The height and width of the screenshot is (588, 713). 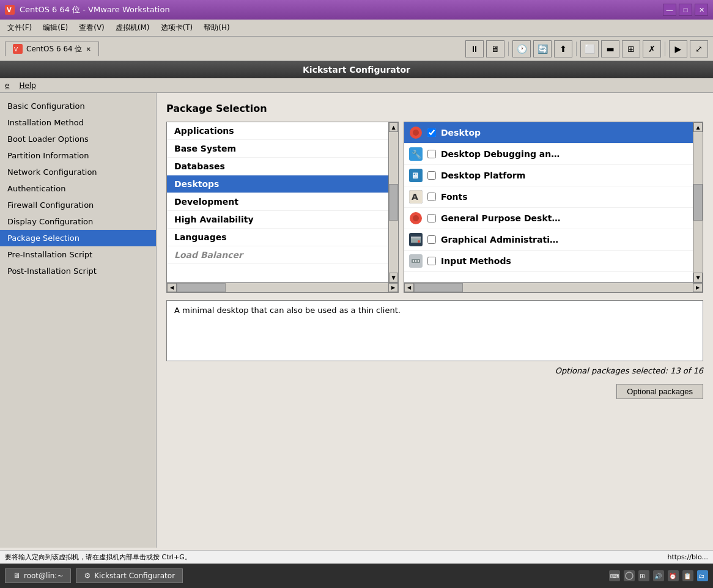 I want to click on pkg-development: Development, so click(x=278, y=202).